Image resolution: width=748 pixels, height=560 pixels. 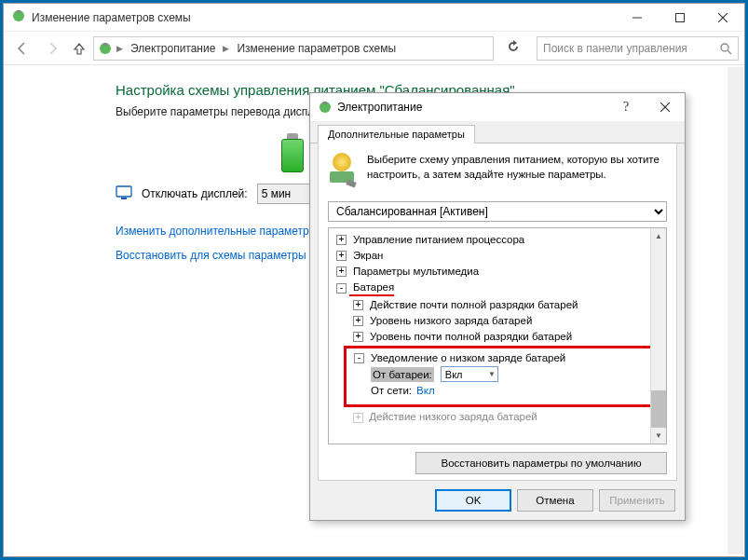 What do you see at coordinates (497, 240) in the screenshot?
I see `tree-node-cpu: +Управление питанием процессора` at bounding box center [497, 240].